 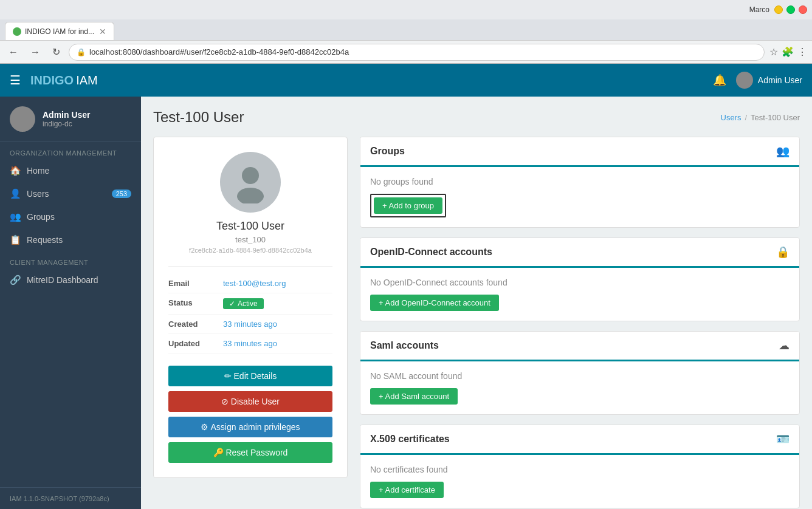 What do you see at coordinates (580, 294) in the screenshot?
I see `oidc-section-body: No OpenID-Connect accounts found + Add O…` at bounding box center [580, 294].